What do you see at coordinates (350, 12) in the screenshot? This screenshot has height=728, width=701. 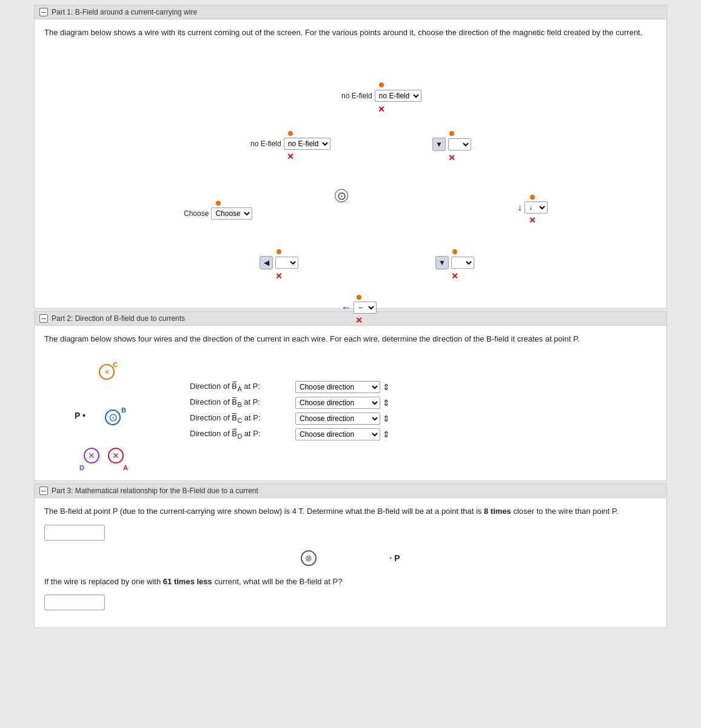 I see `part1-header: Part 1: B-Field around a current-carryin…` at bounding box center [350, 12].